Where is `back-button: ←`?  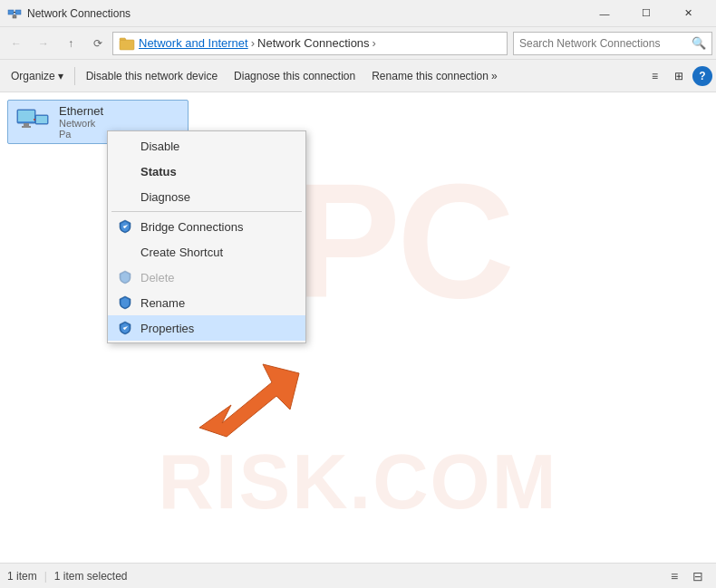
back-button: ← is located at coordinates (16, 43).